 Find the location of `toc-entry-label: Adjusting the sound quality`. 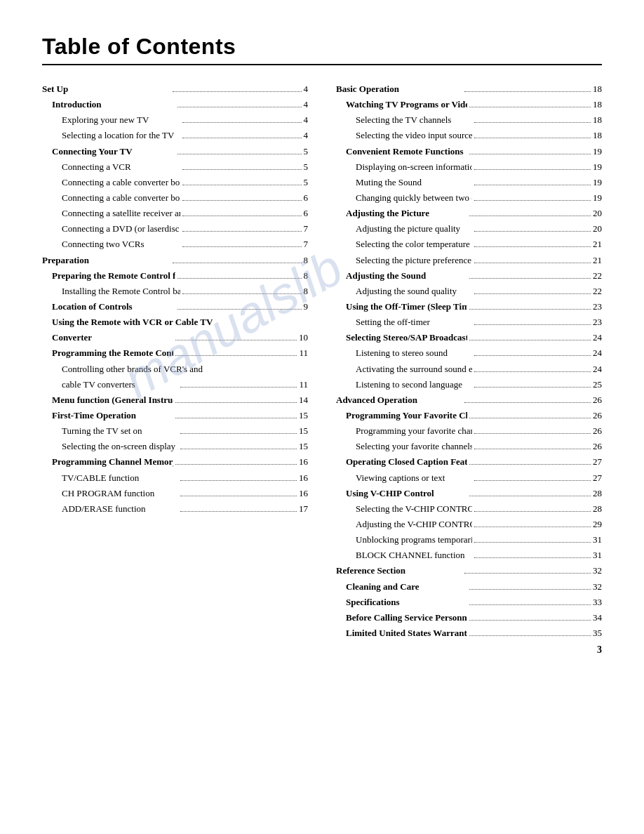

toc-entry-label: Adjusting the sound quality is located at coordinates (404, 291).